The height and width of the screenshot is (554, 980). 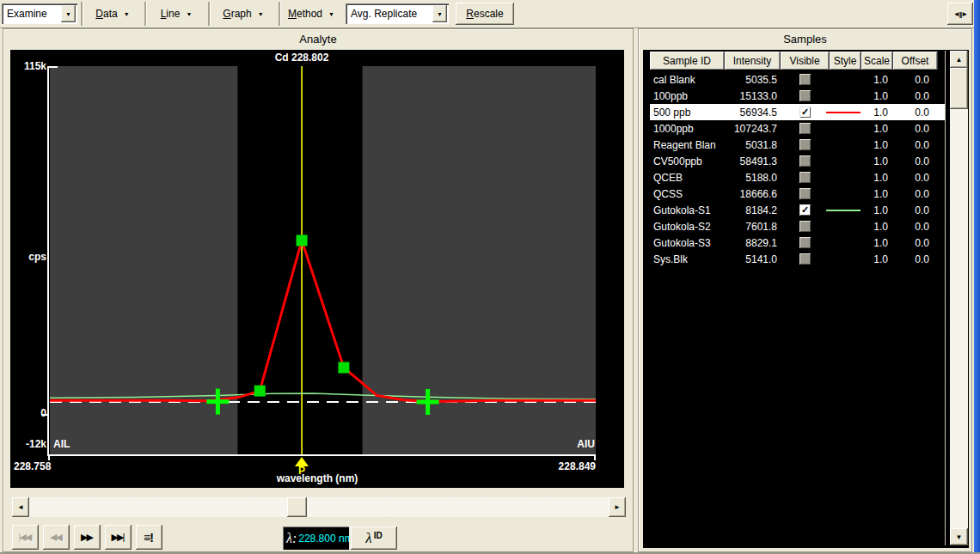 I want to click on samples-v-scrollbar: ▲ ▼, so click(x=959, y=298).